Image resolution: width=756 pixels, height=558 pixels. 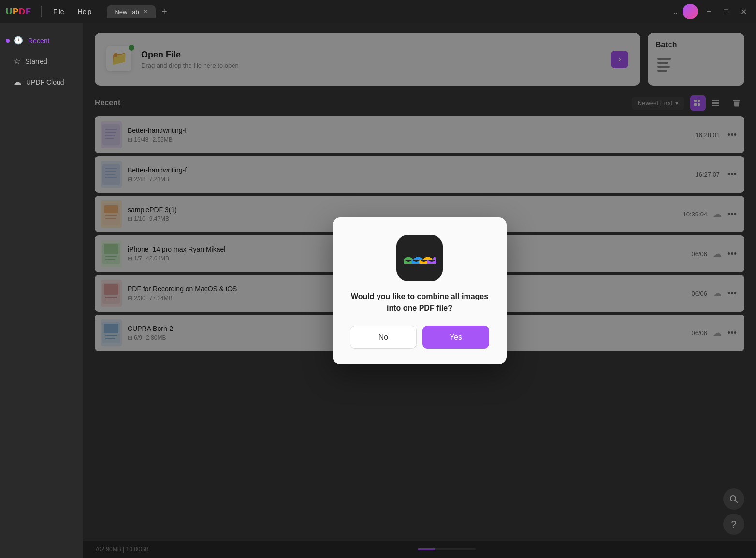 I want to click on tab-new: New Tab ✕, so click(x=131, y=12).